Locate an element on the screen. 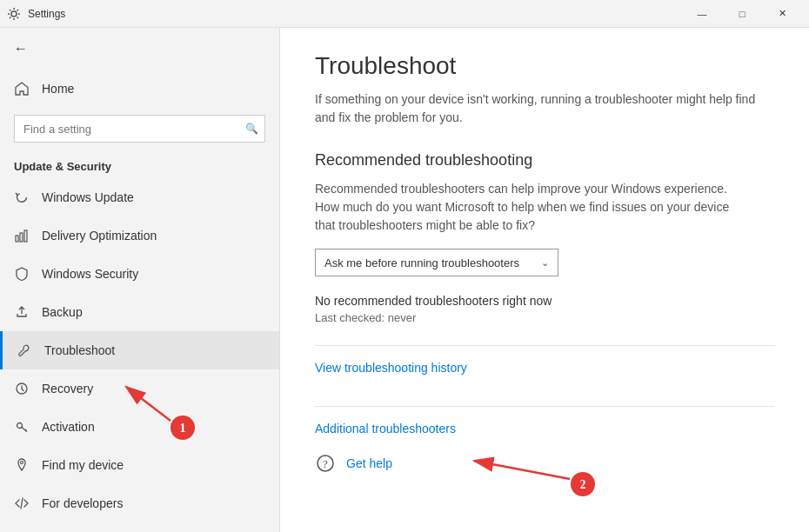  back-arrow-icon: ← is located at coordinates (21, 49).